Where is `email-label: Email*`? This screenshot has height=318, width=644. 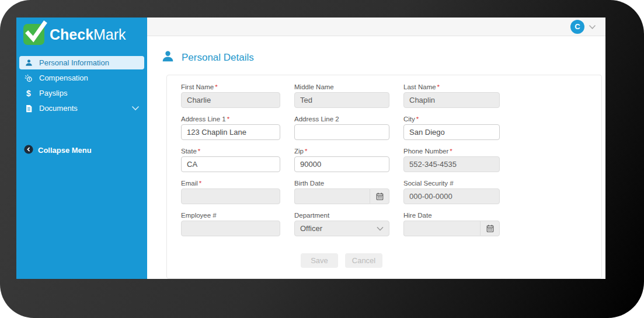
email-label: Email* is located at coordinates (231, 183).